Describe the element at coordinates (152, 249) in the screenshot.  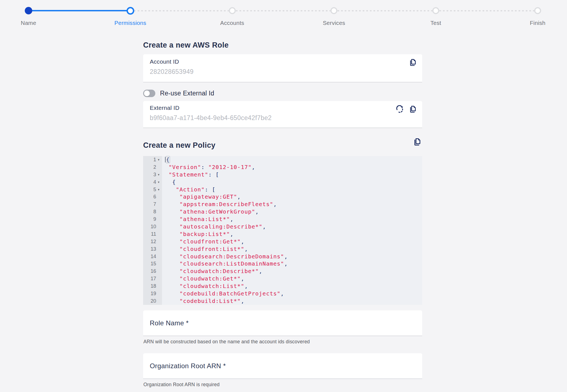
I see `gutter-line: 13` at that location.